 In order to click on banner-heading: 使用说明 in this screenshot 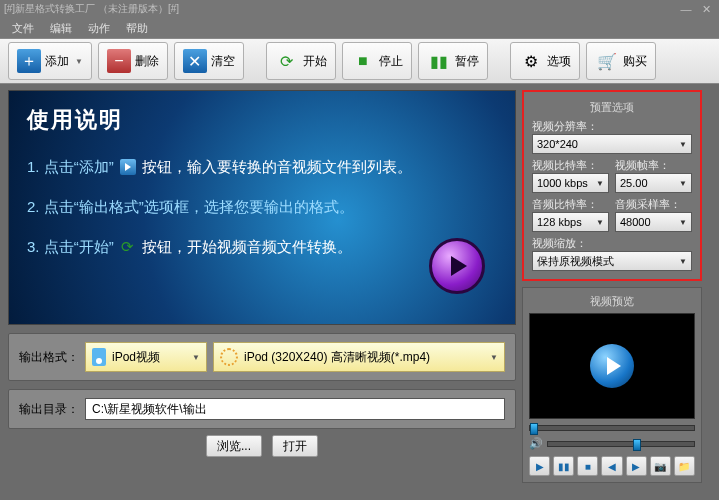, I will do `click(262, 120)`.